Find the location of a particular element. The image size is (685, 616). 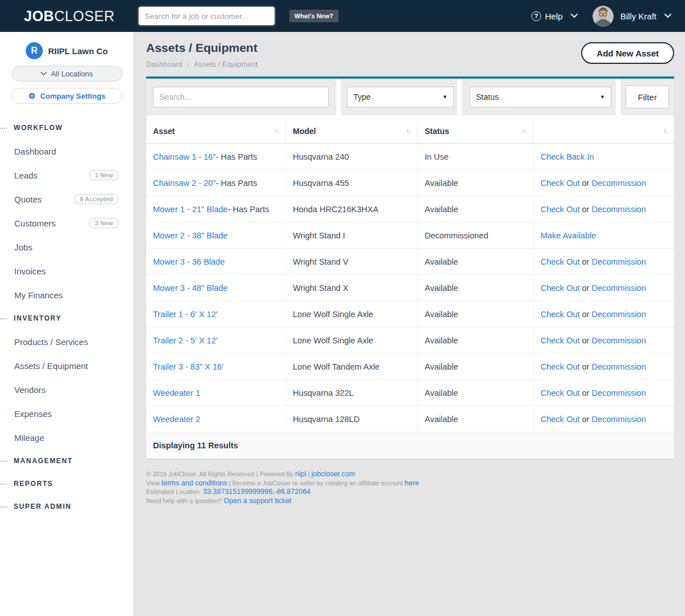

action-link-make-available: Make Available is located at coordinates (569, 236).